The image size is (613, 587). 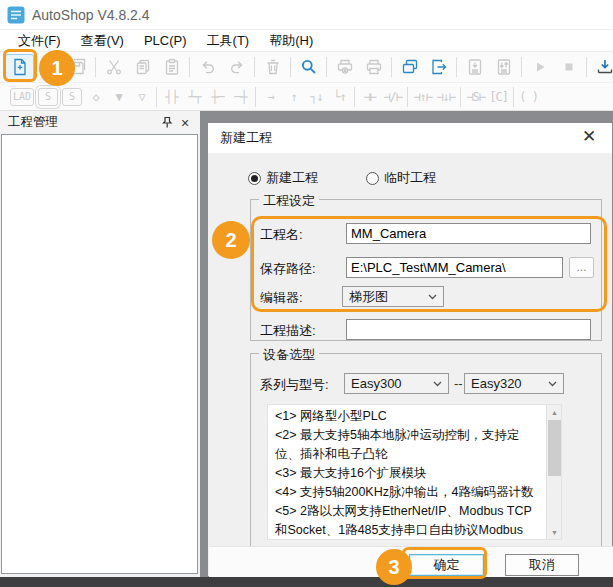 I want to click on redo-icon, so click(x=237, y=67).